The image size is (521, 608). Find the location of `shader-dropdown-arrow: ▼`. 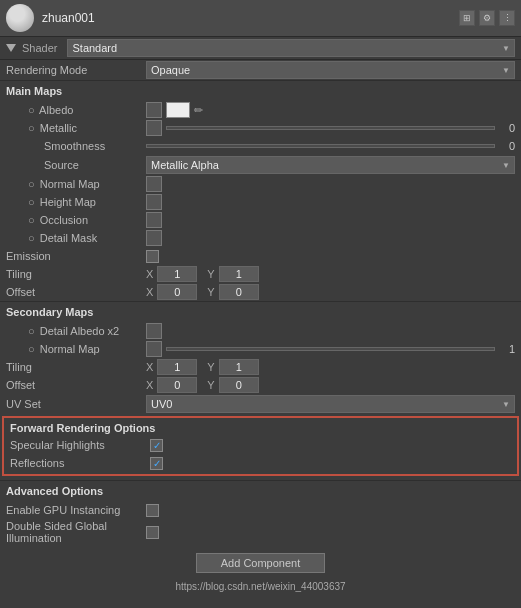

shader-dropdown-arrow: ▼ is located at coordinates (506, 48).